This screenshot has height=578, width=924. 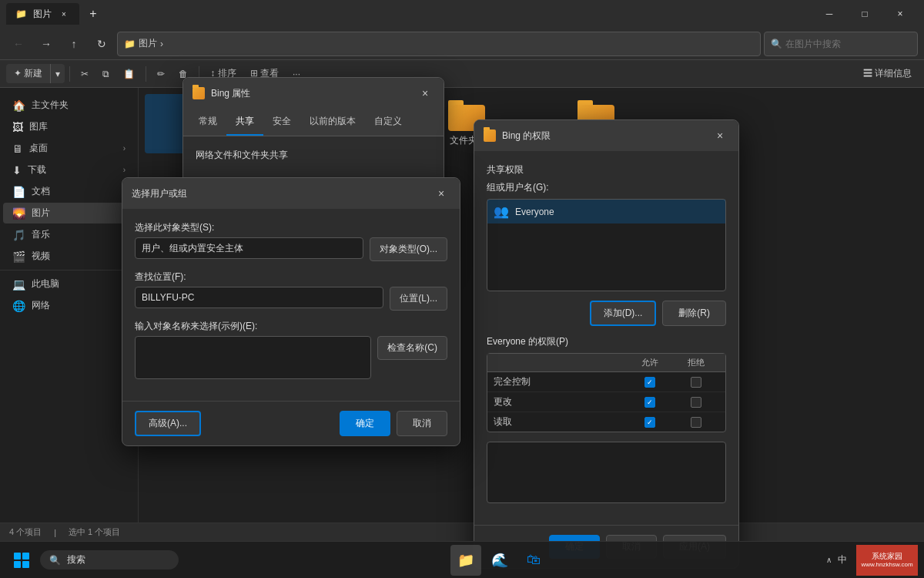 What do you see at coordinates (291, 299) in the screenshot?
I see `location-row: 位置(L)...` at bounding box center [291, 299].